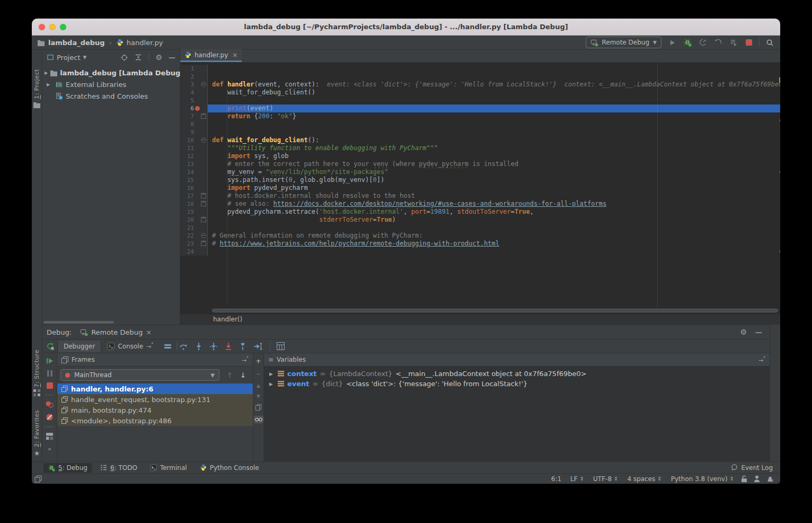 The image size is (812, 523). What do you see at coordinates (194, 228) in the screenshot?
I see `editor-gutter: 21` at bounding box center [194, 228].